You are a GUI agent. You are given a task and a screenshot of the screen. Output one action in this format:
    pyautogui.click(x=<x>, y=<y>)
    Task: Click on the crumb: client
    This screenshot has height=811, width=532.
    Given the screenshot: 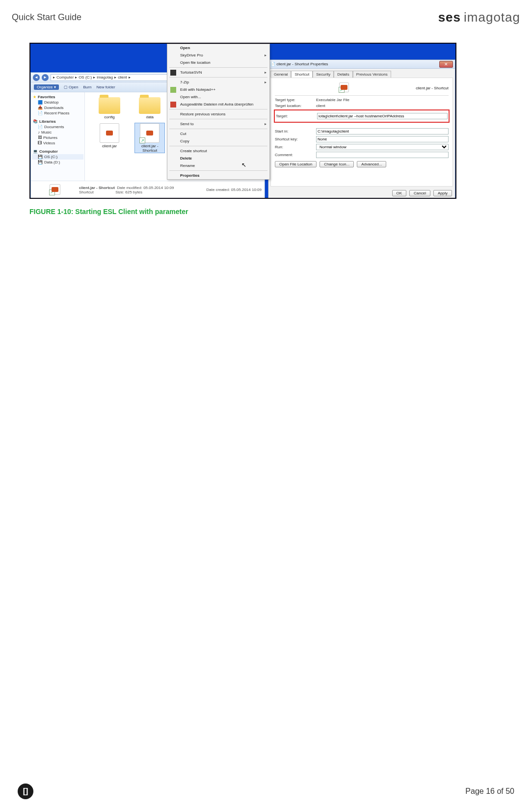 What is the action you would take?
    pyautogui.click(x=123, y=78)
    